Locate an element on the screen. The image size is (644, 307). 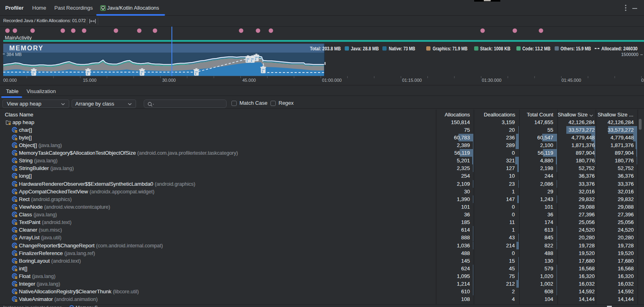
svg-text: 01:00.000 is located at coordinates (332, 80).